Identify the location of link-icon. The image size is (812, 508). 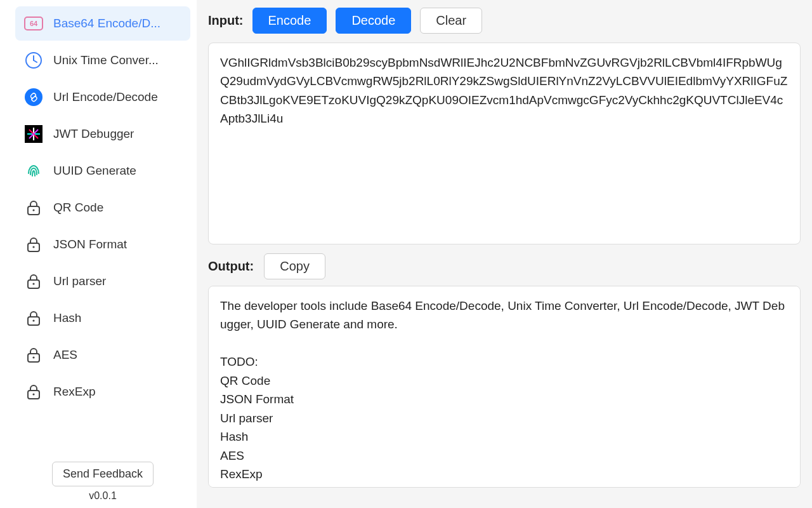
(34, 97).